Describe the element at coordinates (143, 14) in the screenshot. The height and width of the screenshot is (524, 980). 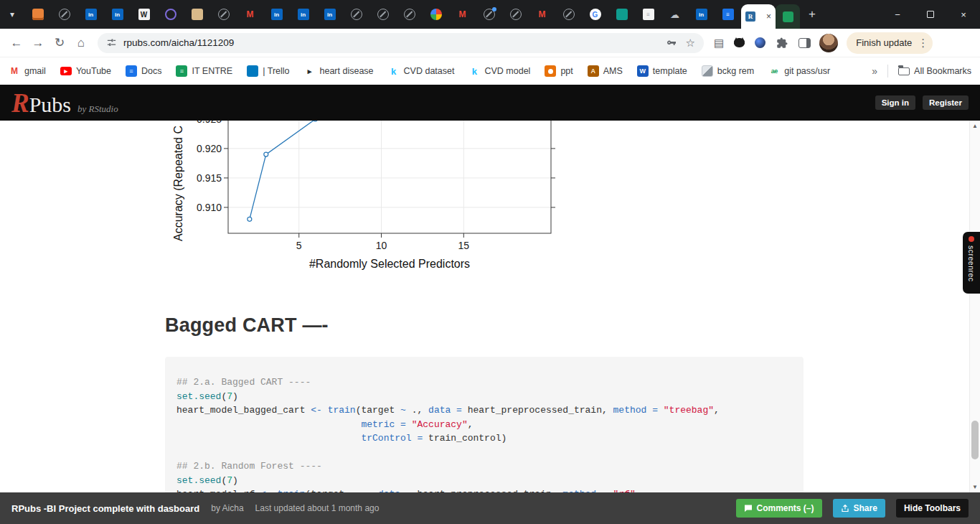
I see `tab-wiki: W` at that location.